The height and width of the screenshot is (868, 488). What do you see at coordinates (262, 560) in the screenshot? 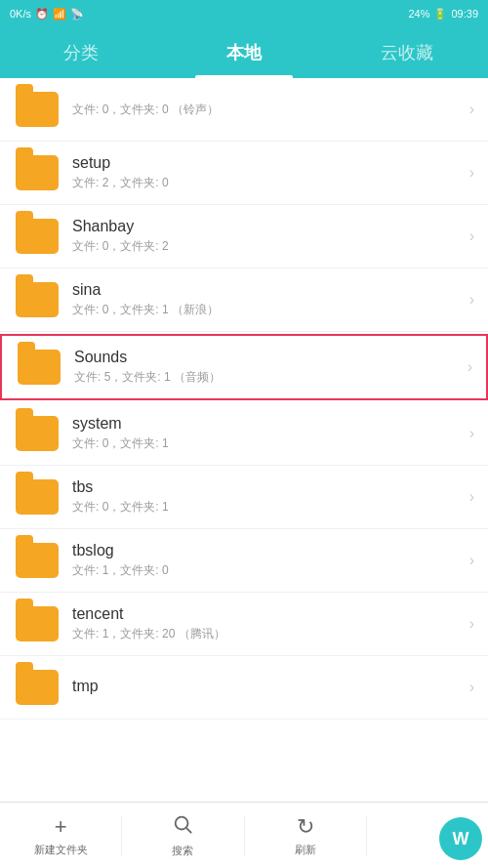
I see `file-info: tbslog 文件: 1，文件夹: 0` at bounding box center [262, 560].